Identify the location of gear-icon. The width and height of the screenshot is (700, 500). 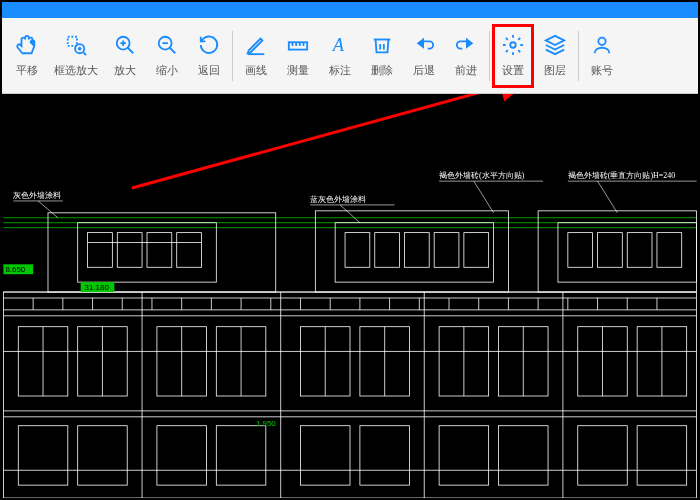
(513, 45).